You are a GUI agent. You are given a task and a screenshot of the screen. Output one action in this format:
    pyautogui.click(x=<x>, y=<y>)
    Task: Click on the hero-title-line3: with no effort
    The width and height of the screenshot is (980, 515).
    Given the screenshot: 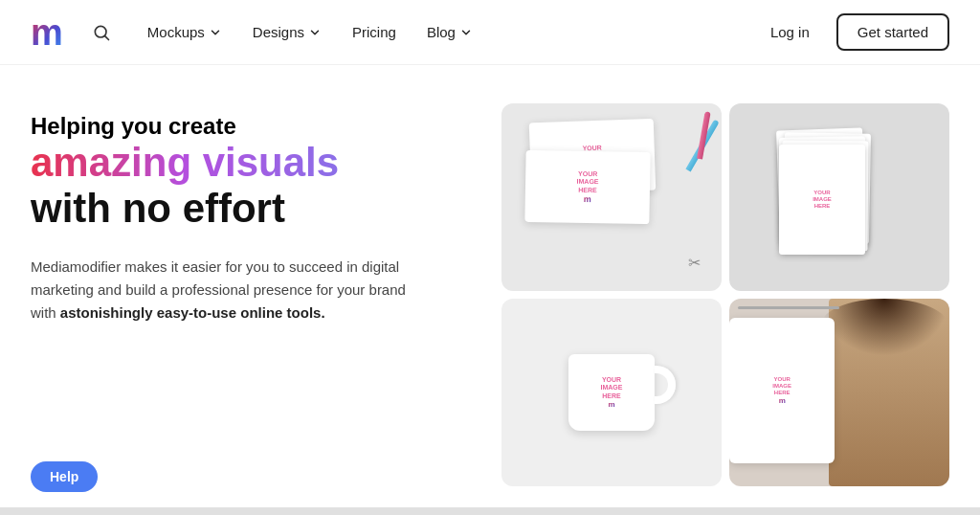 What is the action you would take?
    pyautogui.click(x=158, y=209)
    